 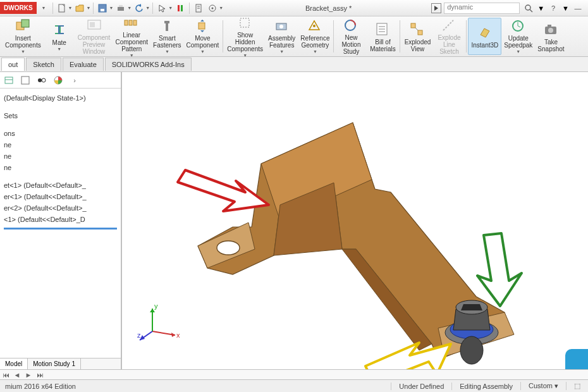 What do you see at coordinates (159, 323) in the screenshot?
I see `orientation-triad: x y z` at bounding box center [159, 323].